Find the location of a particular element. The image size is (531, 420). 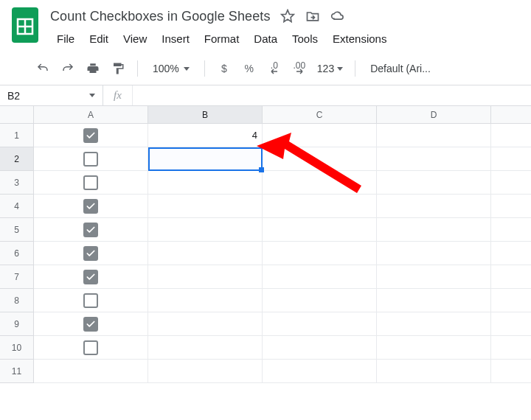

row-header: 2 is located at coordinates (17, 159).